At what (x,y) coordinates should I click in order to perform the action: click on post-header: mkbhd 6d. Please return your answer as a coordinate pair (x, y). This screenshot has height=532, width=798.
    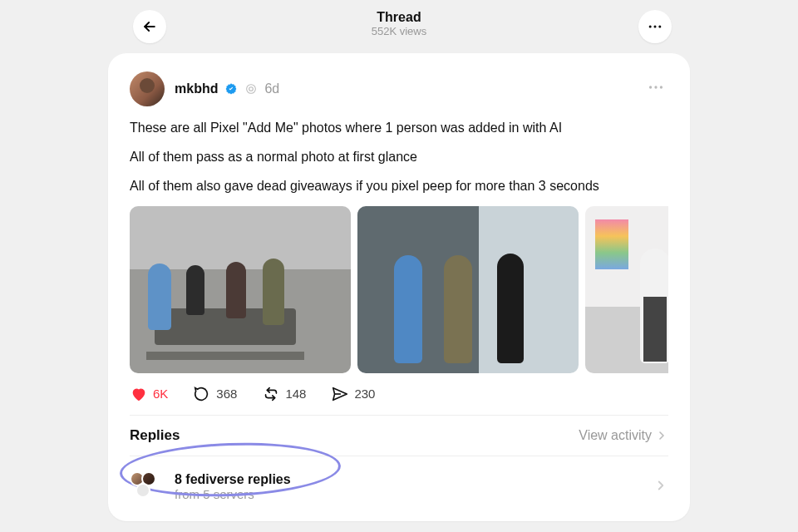
    Looking at the image, I should click on (399, 89).